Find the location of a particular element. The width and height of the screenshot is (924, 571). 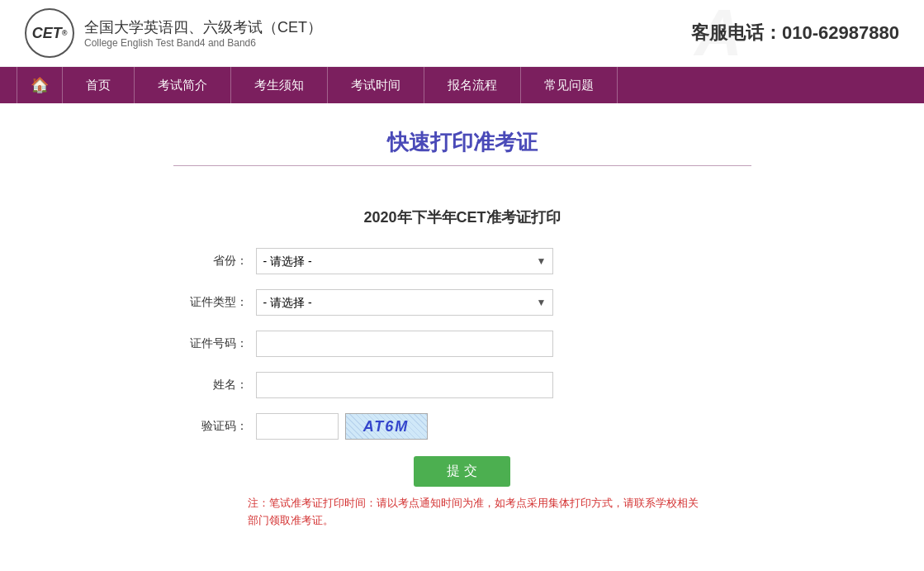

name-row: 姓名： is located at coordinates (462, 385).